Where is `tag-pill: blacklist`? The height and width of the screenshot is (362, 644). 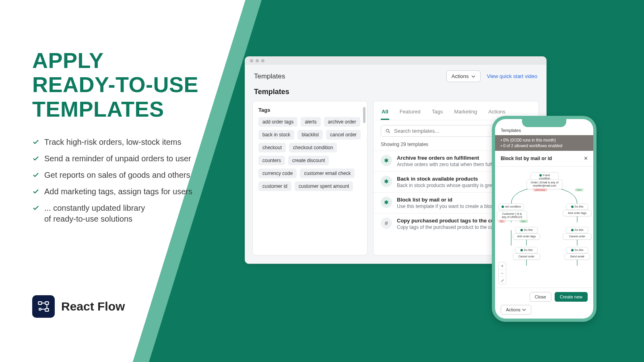
tag-pill: blacklist is located at coordinates (310, 135).